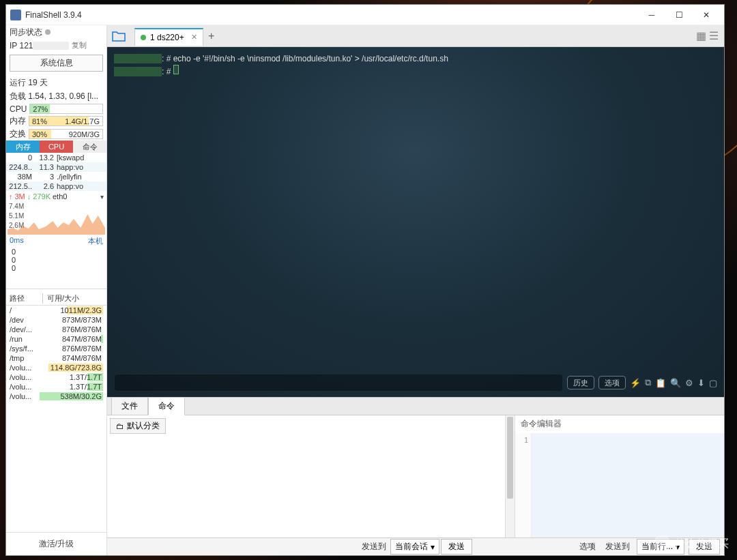  What do you see at coordinates (56, 45) in the screenshot?
I see `ip-row: IP 121xxx.xxx 复制` at bounding box center [56, 45].